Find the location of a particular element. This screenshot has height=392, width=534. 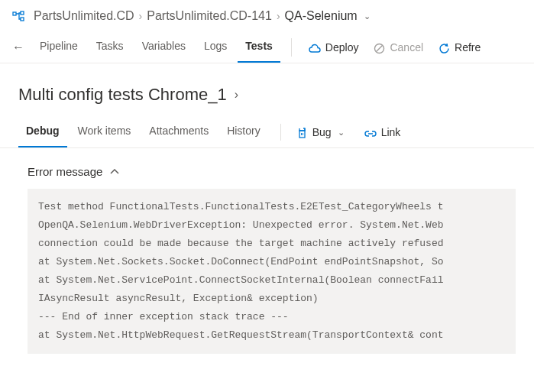

cancel-icon is located at coordinates (379, 47).